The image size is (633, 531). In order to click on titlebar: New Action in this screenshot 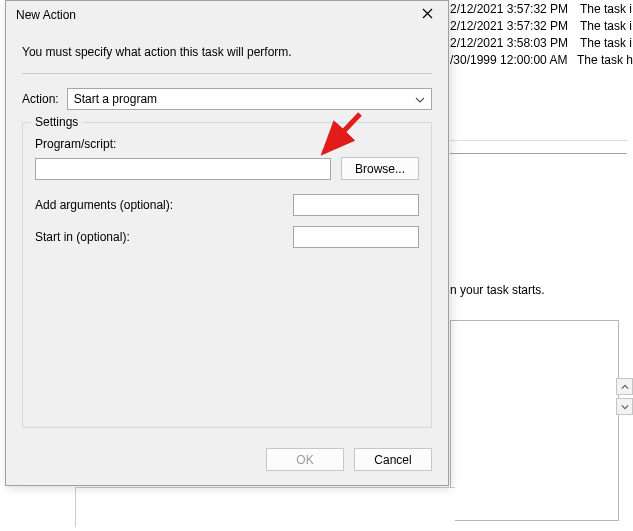, I will do `click(227, 15)`.